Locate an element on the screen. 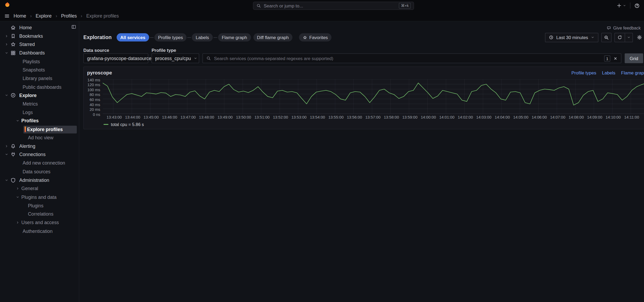  tab-profile-types: Profile types is located at coordinates (171, 37).